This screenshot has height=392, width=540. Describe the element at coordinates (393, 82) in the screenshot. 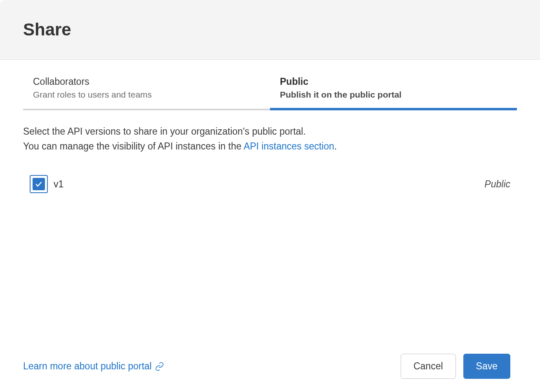

I see `tab-public-title: Public` at that location.